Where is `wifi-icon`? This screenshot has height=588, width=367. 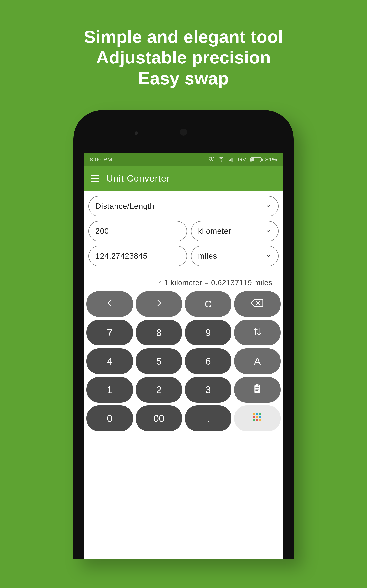 wifi-icon is located at coordinates (221, 160).